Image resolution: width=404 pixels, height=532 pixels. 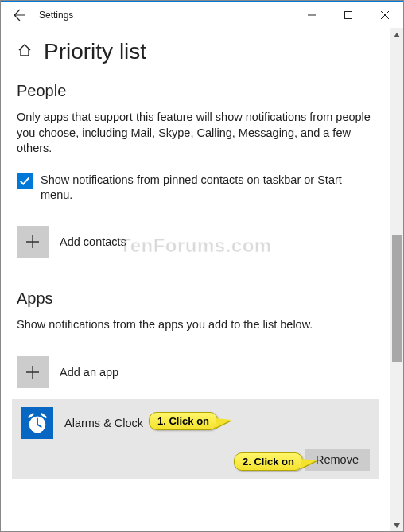 I want to click on scroll-down-arrow-icon, so click(x=397, y=525).